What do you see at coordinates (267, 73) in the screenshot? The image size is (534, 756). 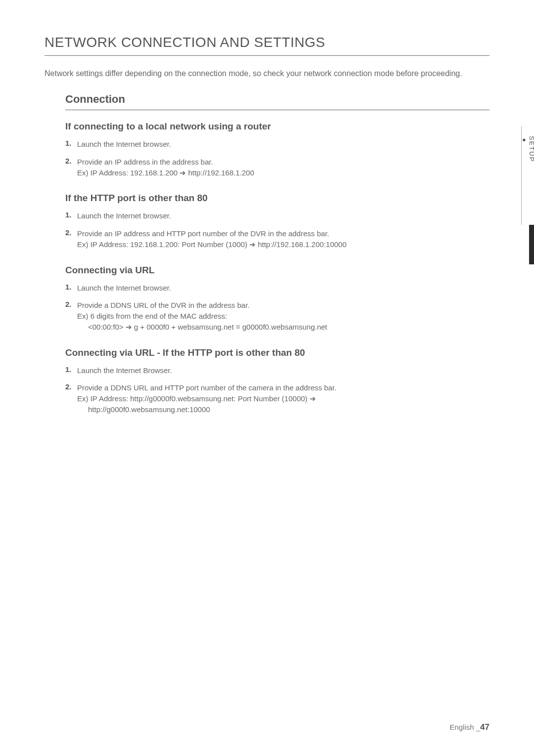 I see `intro-paragraph: Network settings differ depending on the…` at bounding box center [267, 73].